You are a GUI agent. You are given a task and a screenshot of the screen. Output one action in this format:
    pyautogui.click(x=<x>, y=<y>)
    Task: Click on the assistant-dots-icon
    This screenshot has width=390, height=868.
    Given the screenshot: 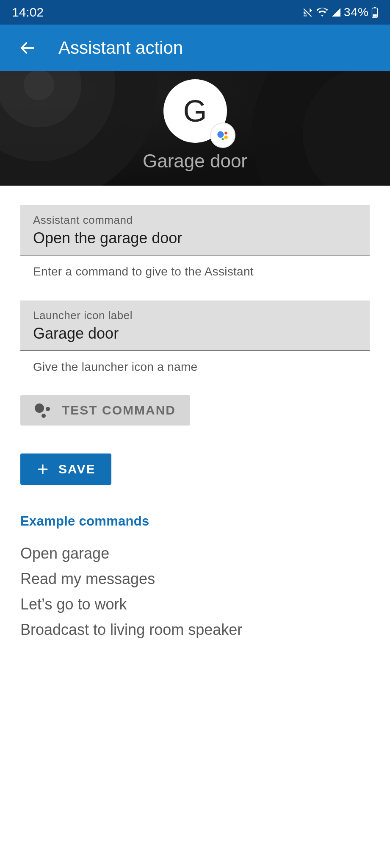 What is the action you would take?
    pyautogui.click(x=44, y=410)
    